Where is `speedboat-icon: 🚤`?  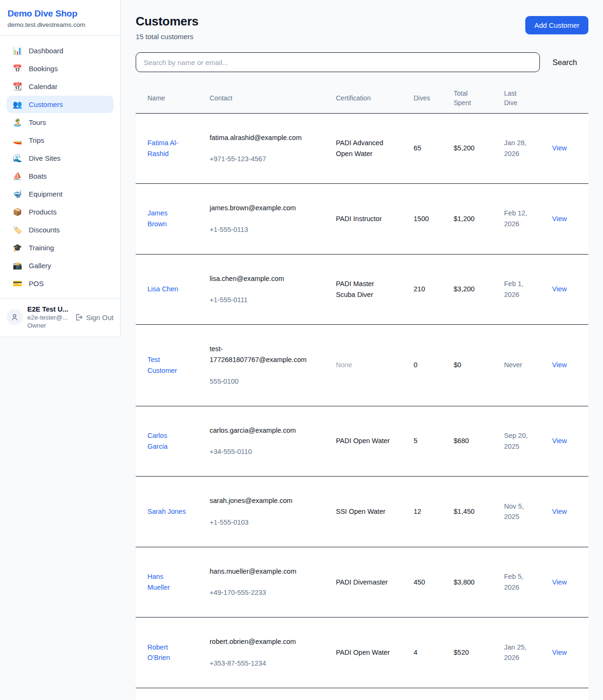 speedboat-icon: 🚤 is located at coordinates (17, 140).